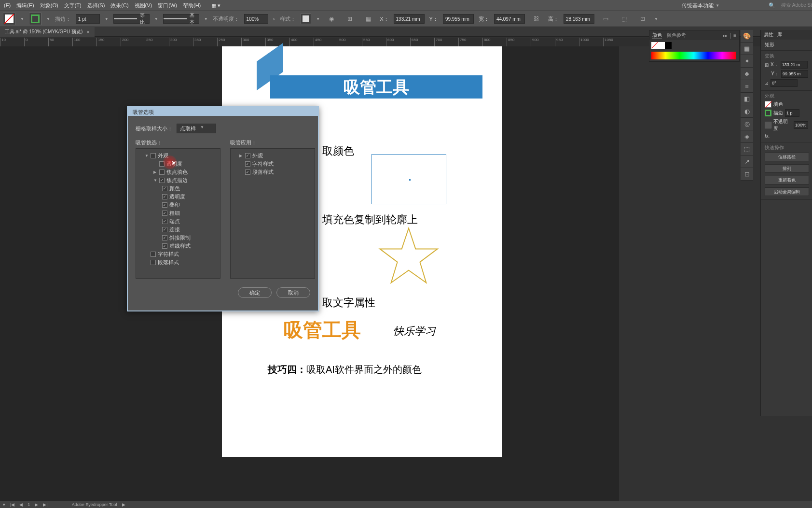 Image resolution: width=812 pixels, height=508 pixels. I want to click on ref-point-icon: ⊞, so click(767, 65).